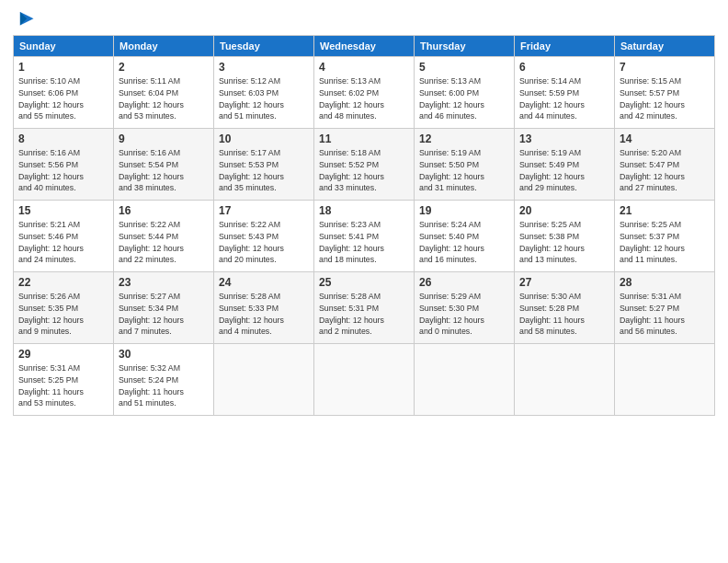 This screenshot has height=563, width=728. Describe the element at coordinates (164, 236) in the screenshot. I see `calendar-cell: 16Sunrise: 5:22 AM Sunset: 5:44 PM Dayli…` at that location.